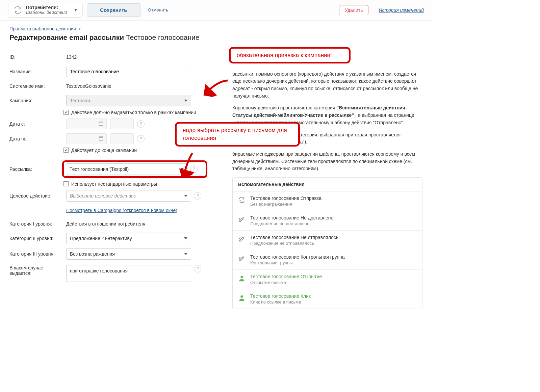 The width and height of the screenshot is (540, 392). What do you see at coordinates (401, 10) in the screenshot?
I see `history-link: История изменений` at bounding box center [401, 10].